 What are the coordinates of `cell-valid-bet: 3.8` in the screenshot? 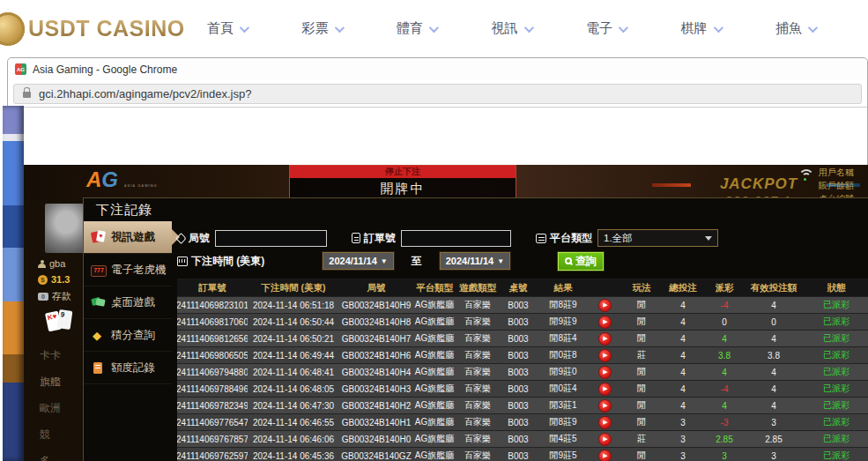 It's located at (774, 355).